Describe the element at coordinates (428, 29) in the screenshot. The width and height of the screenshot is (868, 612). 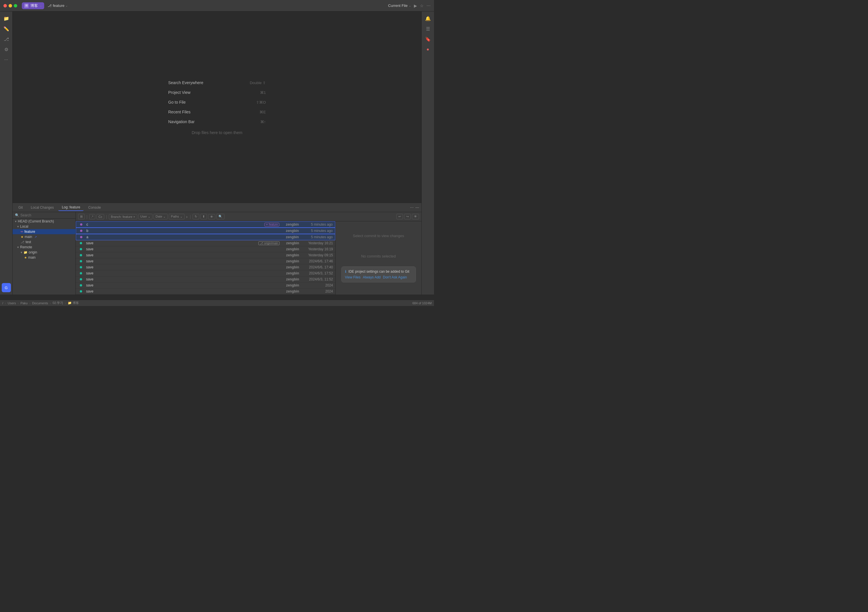
I see `log-sidebar-icon: ☰` at that location.